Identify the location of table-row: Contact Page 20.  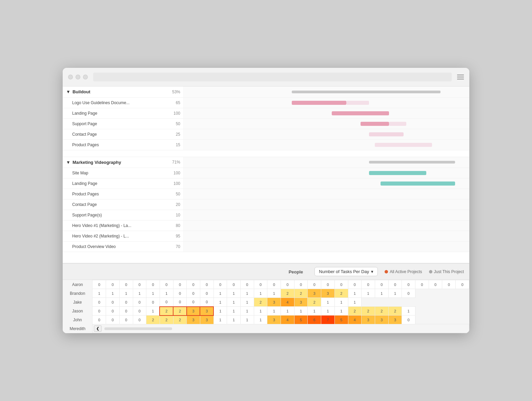
(266, 204).